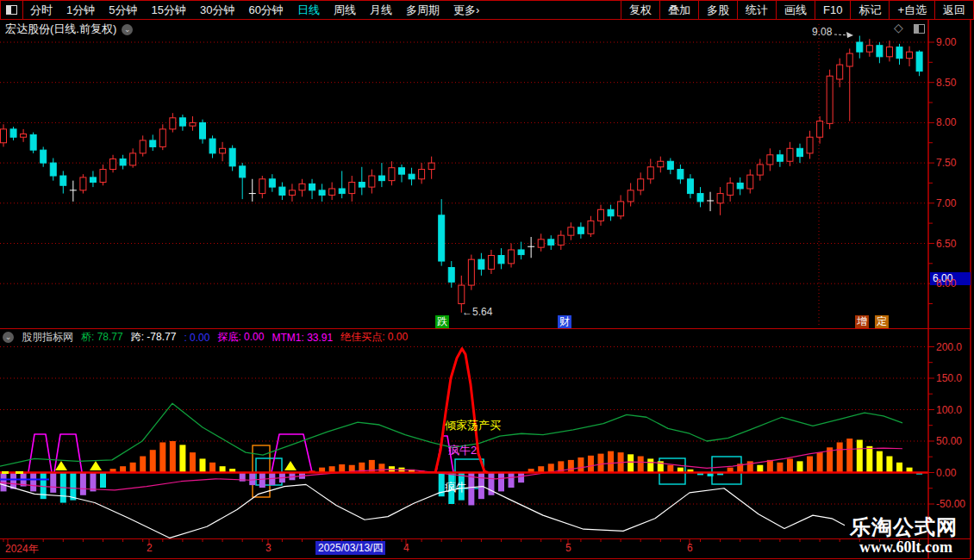 The width and height of the screenshot is (974, 560). Describe the element at coordinates (12, 10) in the screenshot. I see `split-panel-icon` at that location.